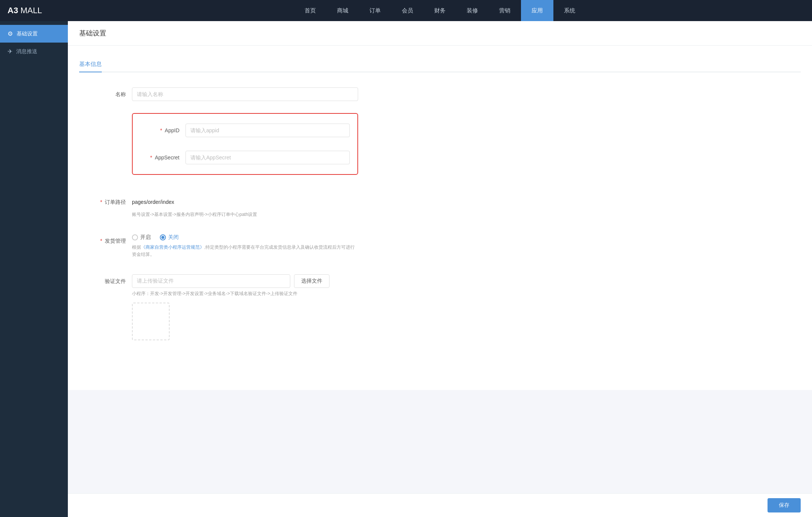  What do you see at coordinates (135, 237) in the screenshot?
I see `radio-open-circle` at bounding box center [135, 237].